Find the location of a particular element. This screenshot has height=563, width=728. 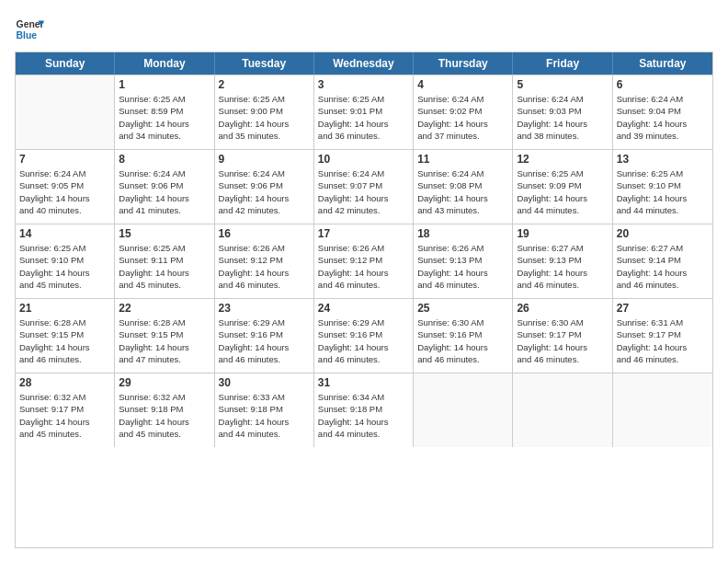

day-number: 13 is located at coordinates (663, 159).